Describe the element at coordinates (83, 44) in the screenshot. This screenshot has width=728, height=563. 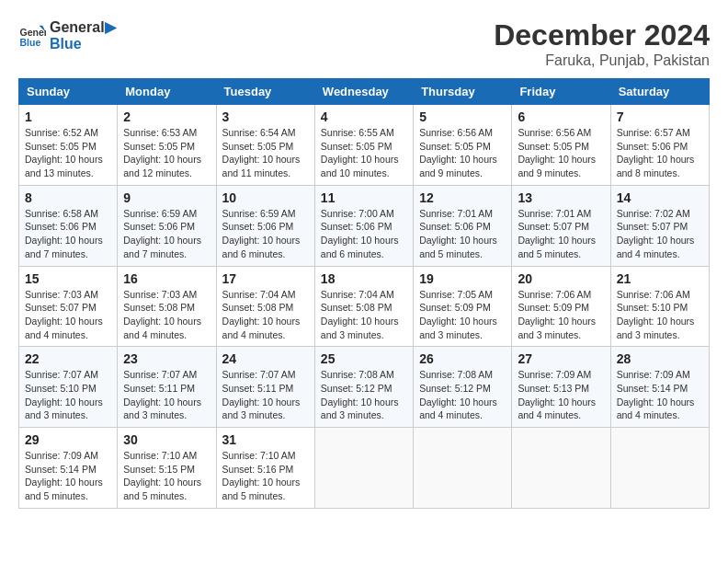
I see `logo-text-line2: Blue` at that location.